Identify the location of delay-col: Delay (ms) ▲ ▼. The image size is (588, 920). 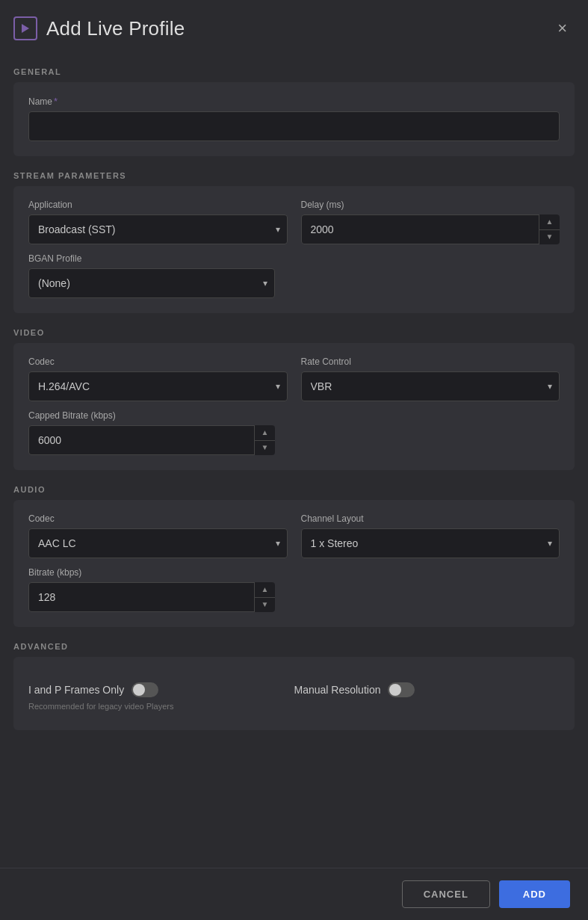
(430, 222).